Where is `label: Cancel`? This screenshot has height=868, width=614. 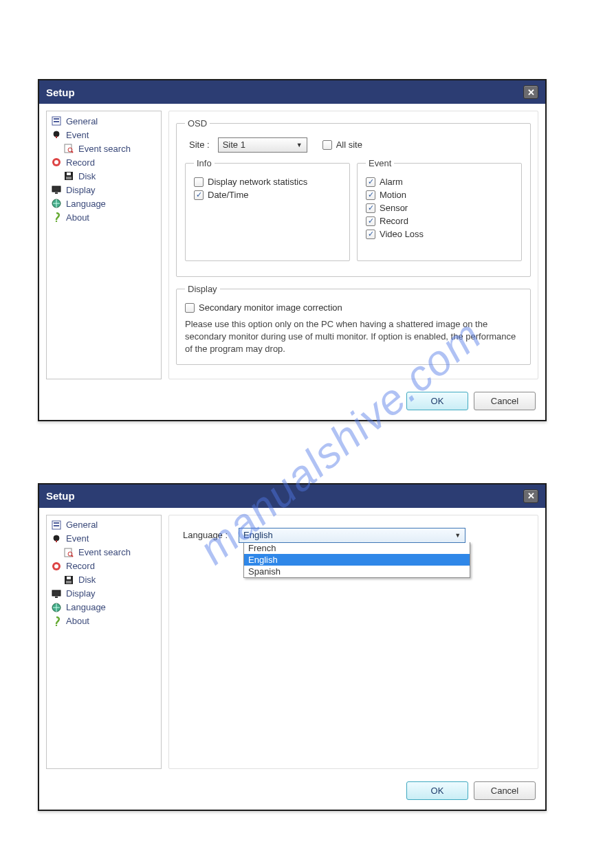
label: Cancel is located at coordinates (505, 401).